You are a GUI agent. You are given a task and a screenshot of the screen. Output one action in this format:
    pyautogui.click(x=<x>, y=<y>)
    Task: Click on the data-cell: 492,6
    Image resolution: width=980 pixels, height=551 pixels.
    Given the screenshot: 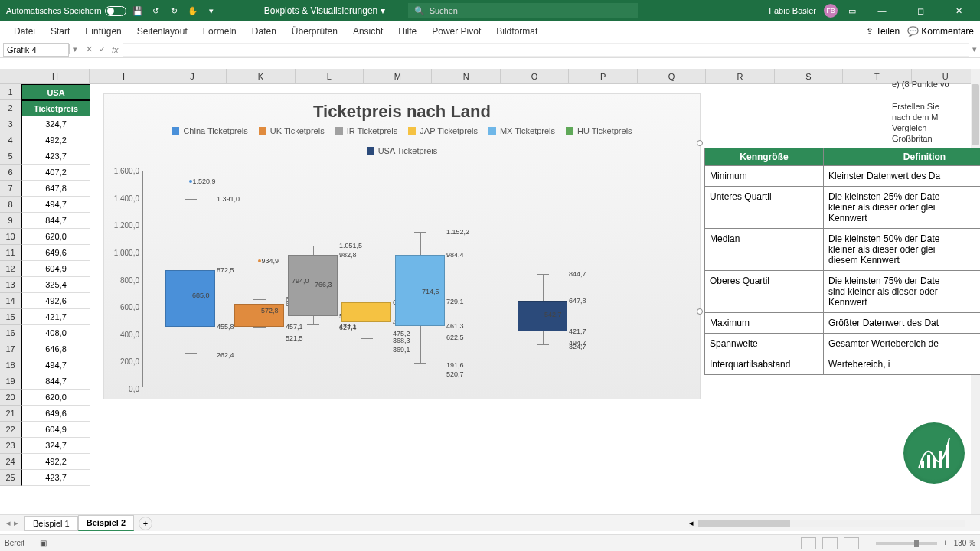 What is the action you would take?
    pyautogui.click(x=56, y=302)
    